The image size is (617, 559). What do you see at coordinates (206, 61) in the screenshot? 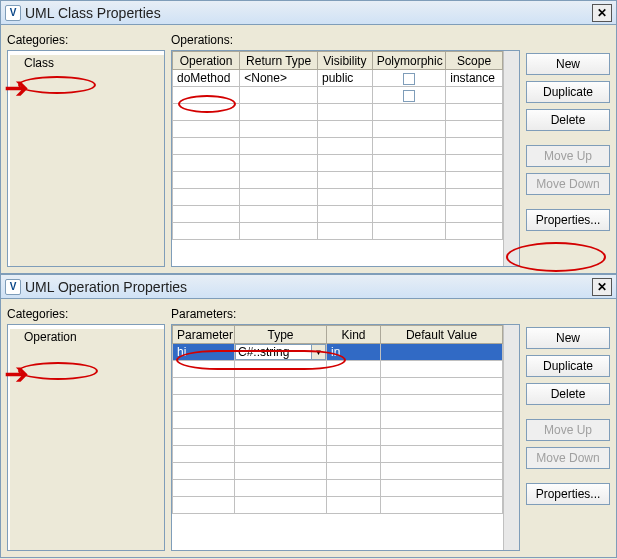
I see `col-operation: Operation` at bounding box center [206, 61].